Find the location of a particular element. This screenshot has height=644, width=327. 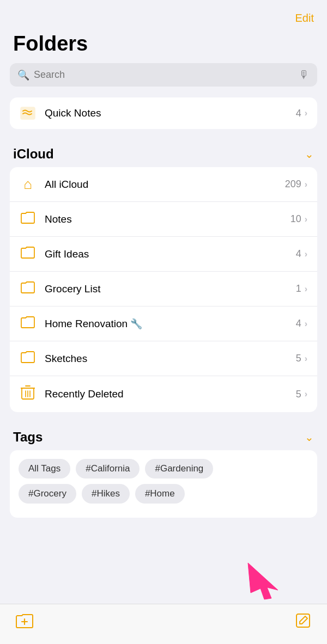

folder-label: Notes is located at coordinates (168, 219).